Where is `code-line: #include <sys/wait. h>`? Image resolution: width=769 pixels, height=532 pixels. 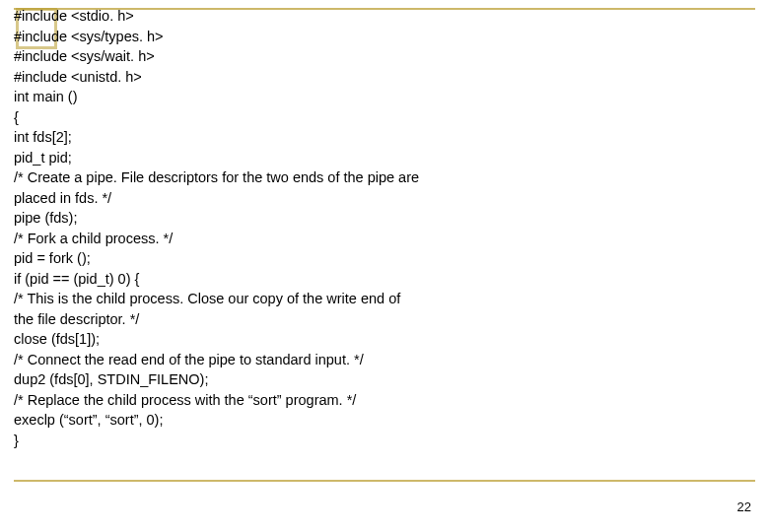
code-line: #include <sys/wait. h> is located at coordinates (384, 57).